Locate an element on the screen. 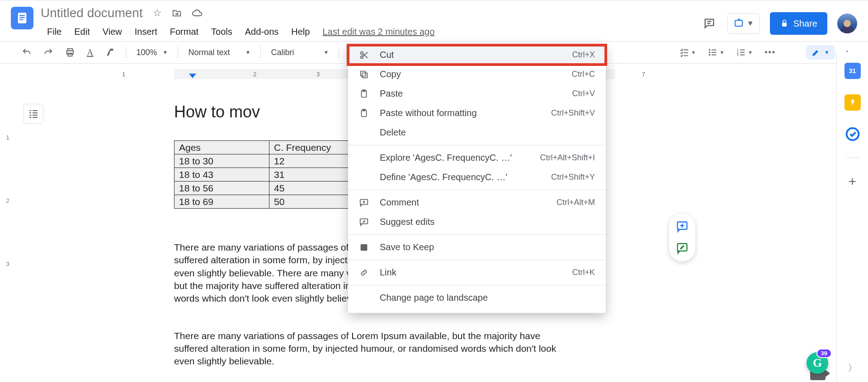  context-menu-item: LinkCtrl+K is located at coordinates (477, 273).